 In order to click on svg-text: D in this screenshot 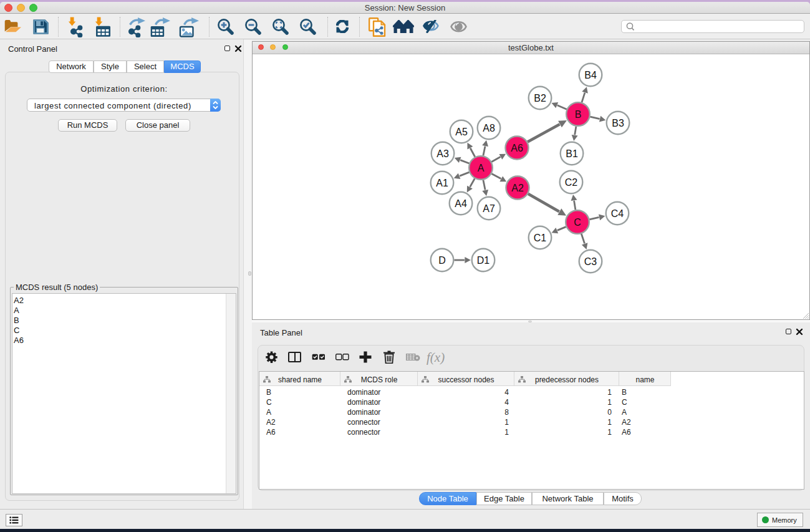, I will do `click(442, 261)`.